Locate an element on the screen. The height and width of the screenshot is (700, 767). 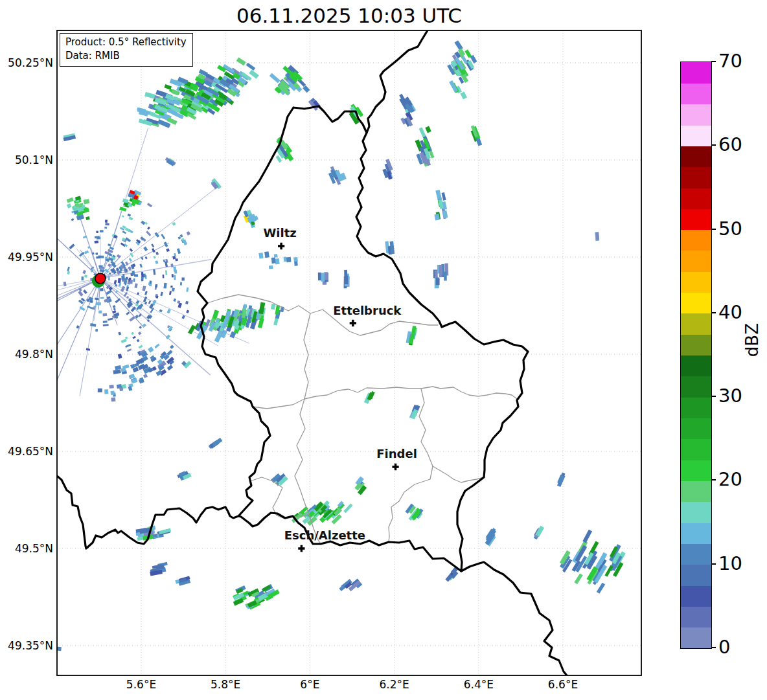
colorbar-tick-label: 70 is located at coordinates (741, 61).